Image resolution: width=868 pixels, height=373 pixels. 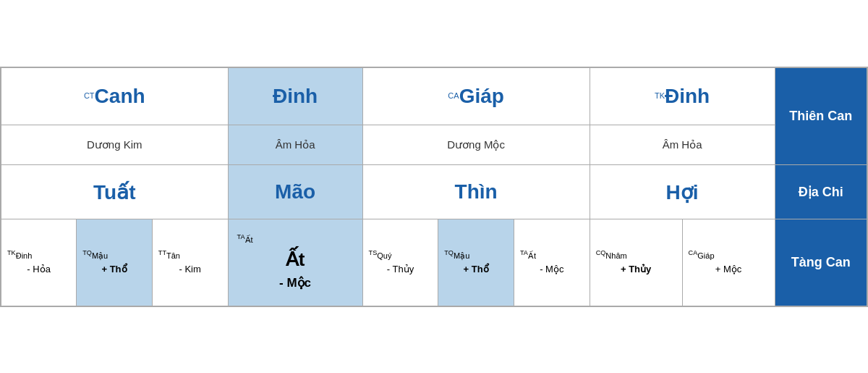 What do you see at coordinates (729, 269) in the screenshot?
I see `col4-tc2-element: + Mộc` at bounding box center [729, 269].